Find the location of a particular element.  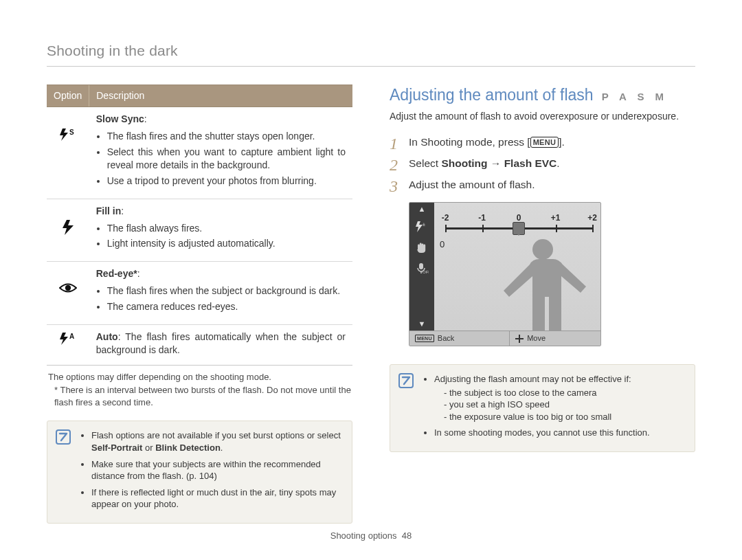

caret-up-icon: ▲ is located at coordinates (422, 209).